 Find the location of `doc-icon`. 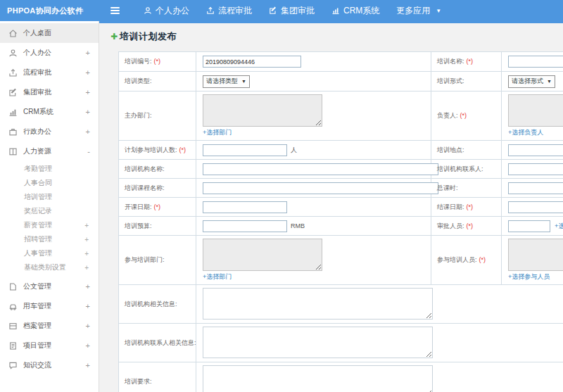

doc-icon is located at coordinates (13, 287).